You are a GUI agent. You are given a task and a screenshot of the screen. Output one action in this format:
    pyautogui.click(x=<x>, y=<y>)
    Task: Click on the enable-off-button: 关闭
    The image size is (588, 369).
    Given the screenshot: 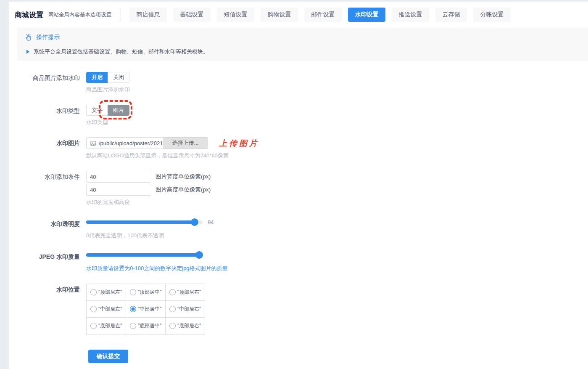 What is the action you would take?
    pyautogui.click(x=119, y=77)
    